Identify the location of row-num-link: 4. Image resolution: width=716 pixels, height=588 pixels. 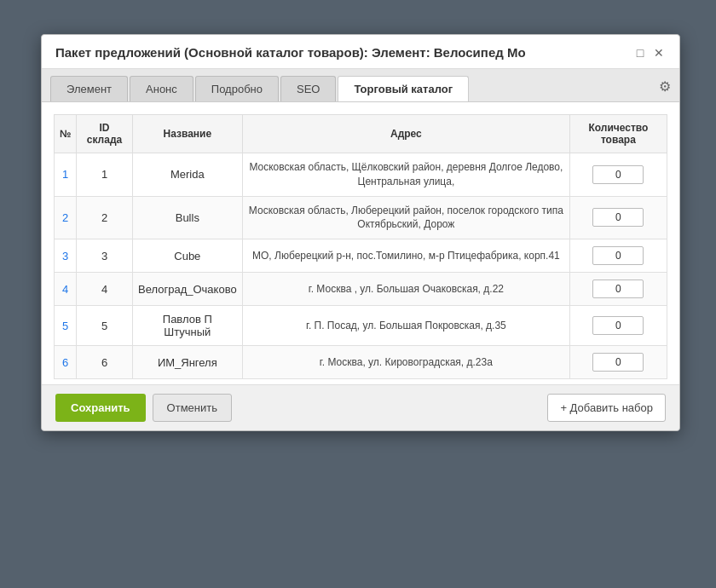
(65, 290).